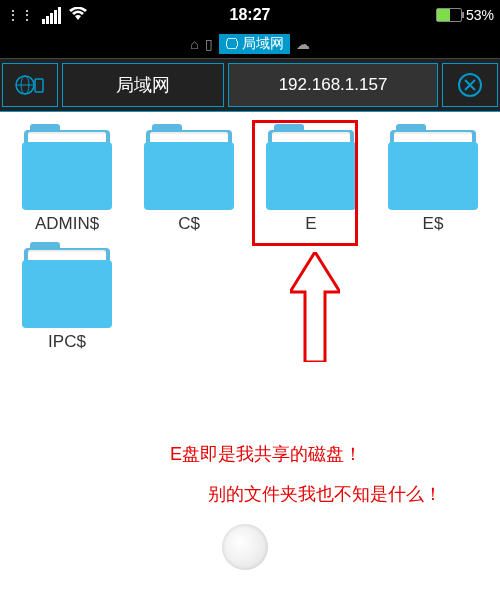 Image resolution: width=500 pixels, height=600 pixels. Describe the element at coordinates (311, 182) in the screenshot. I see `folder-e: E` at that location.